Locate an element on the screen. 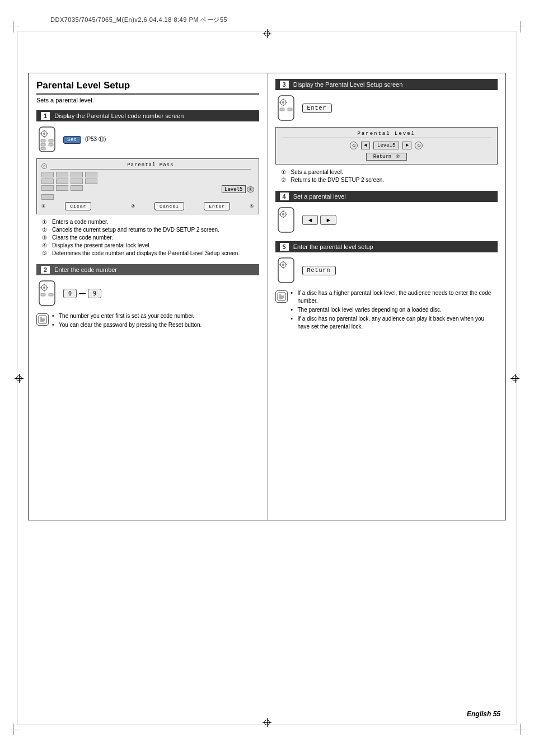 This screenshot has height=756, width=534. step1-notes: ① Enters a code number. ② Cancels the cu… is located at coordinates (151, 237).